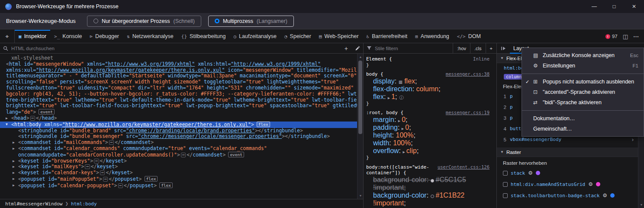  Describe the element at coordinates (203, 36) in the screenshot. I see `tab-stilbearbeitung: {}Stilbearbeitung` at that location.